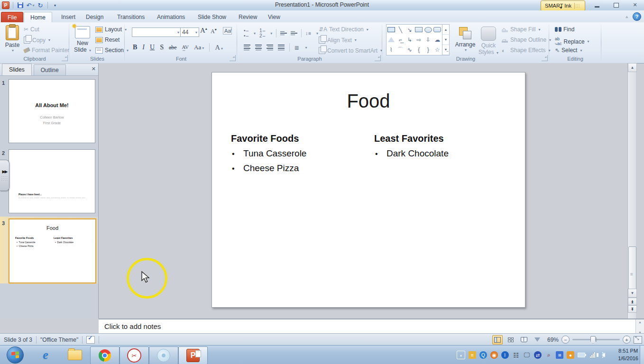 This screenshot has height=364, width=644. I want to click on shape-textbox-icon, so click(391, 29).